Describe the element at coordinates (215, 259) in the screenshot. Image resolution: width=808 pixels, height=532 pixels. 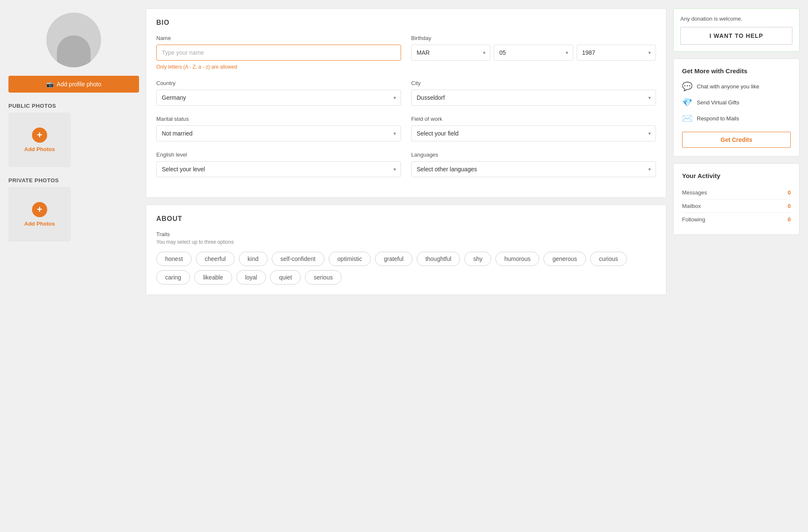
I see `trait-pill: cheerful` at that location.